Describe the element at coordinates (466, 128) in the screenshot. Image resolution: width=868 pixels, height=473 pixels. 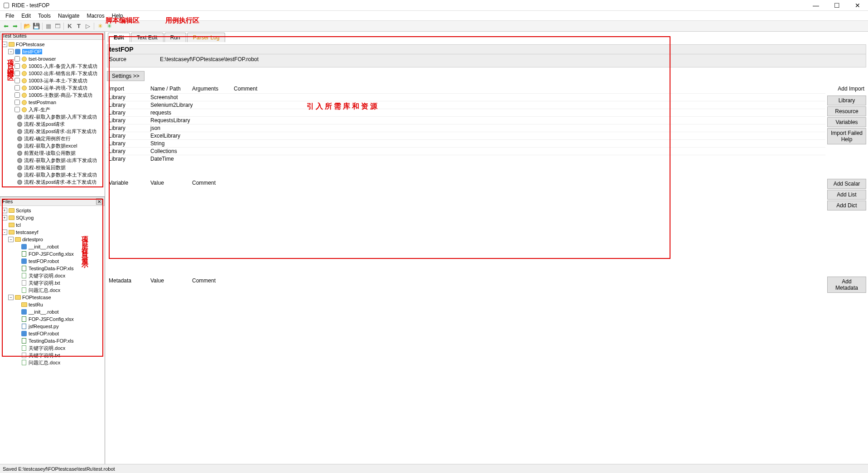
I see `import-row: Libraryjson` at that location.